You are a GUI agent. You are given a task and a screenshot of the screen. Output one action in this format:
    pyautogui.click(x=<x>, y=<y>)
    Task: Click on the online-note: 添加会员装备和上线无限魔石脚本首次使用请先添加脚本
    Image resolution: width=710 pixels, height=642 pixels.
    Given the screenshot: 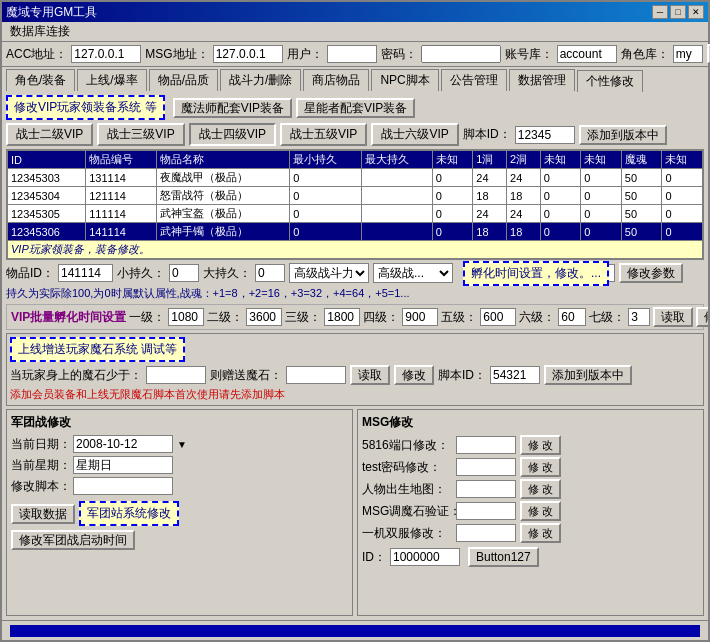 What is the action you would take?
    pyautogui.click(x=355, y=394)
    